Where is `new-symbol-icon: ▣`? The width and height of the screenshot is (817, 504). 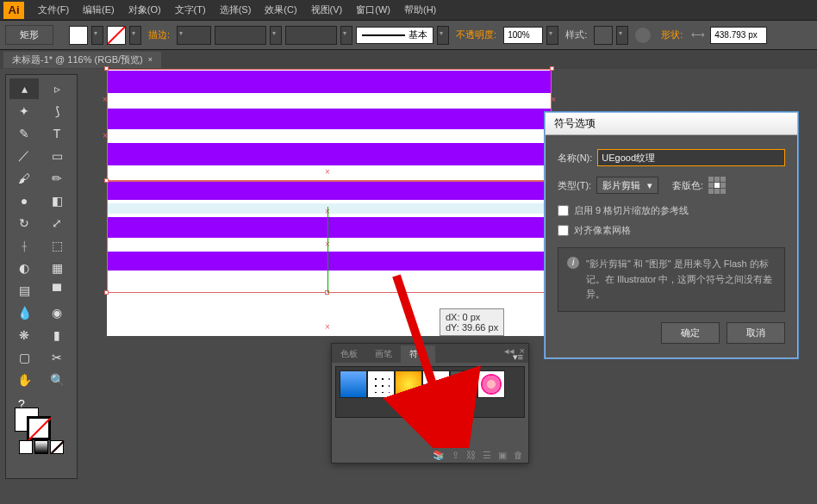
new-symbol-icon: ▣ is located at coordinates (502, 455).